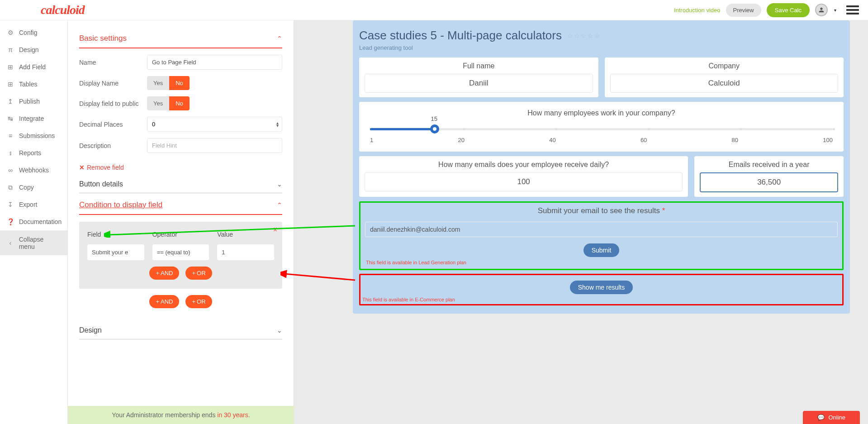 This screenshot has width=868, height=424. Describe the element at coordinates (10, 187) in the screenshot. I see `copy-icon: ⧉` at that location.